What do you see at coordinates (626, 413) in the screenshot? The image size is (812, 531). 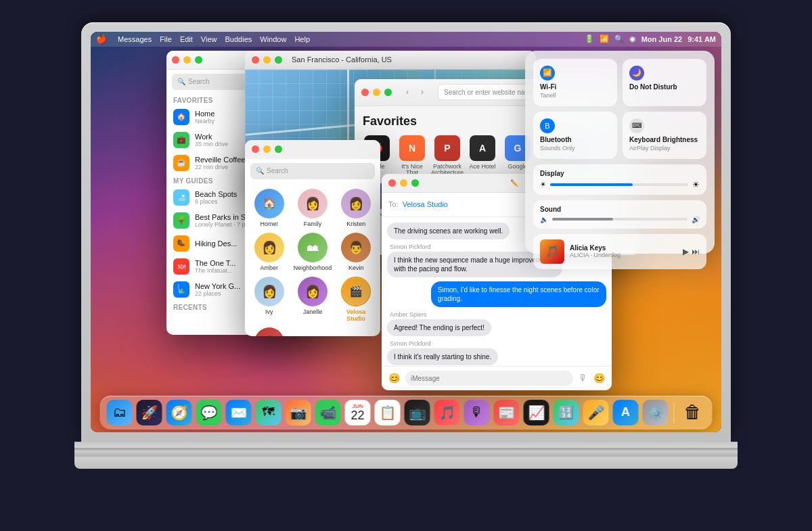 I see `dock-app-appstore: A` at bounding box center [626, 413].